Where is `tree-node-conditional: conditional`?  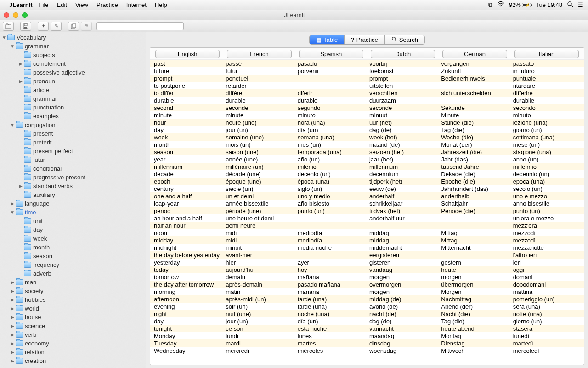
tree-node-conditional: conditional is located at coordinates (73, 168).